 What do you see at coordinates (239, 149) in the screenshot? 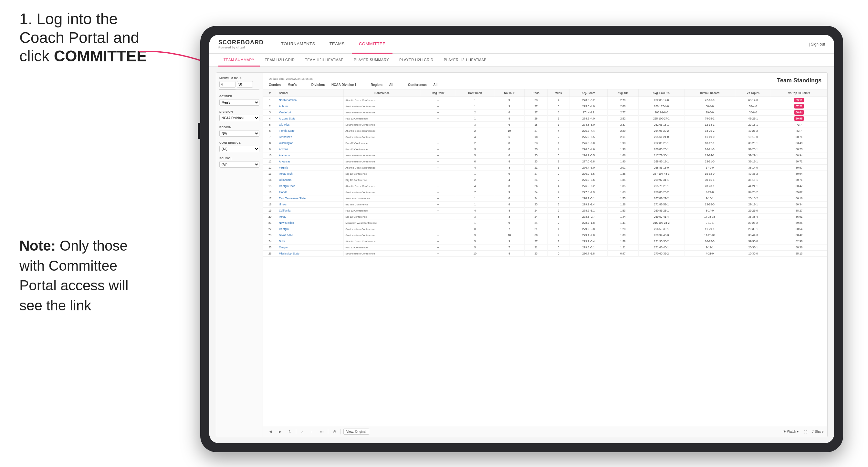
I see `filter-conference-select: (All)` at bounding box center [239, 149].